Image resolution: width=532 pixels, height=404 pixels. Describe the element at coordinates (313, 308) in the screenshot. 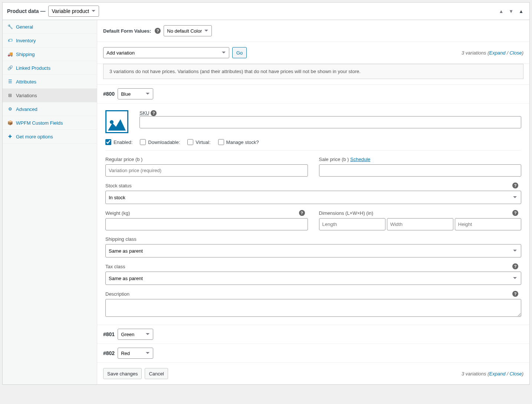

I see `description-input` at that location.